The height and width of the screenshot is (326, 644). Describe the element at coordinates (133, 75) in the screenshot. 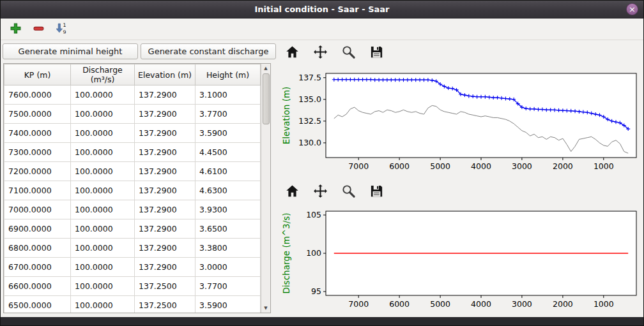

I see `table-header-row: KP (m)Discharge (m³/s)Elevation (m)Heigh…` at that location.